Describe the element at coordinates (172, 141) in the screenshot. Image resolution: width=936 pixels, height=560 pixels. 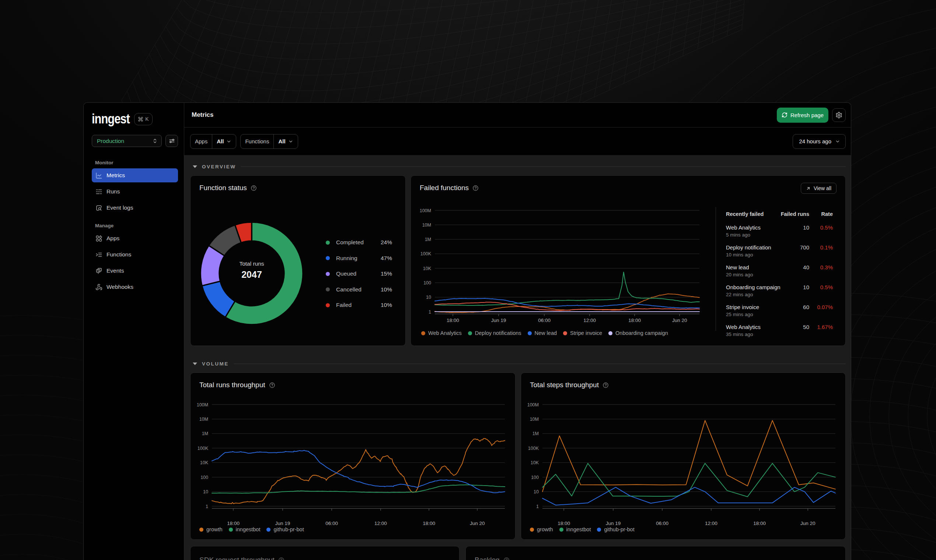
I see `environment-filter-button` at that location.